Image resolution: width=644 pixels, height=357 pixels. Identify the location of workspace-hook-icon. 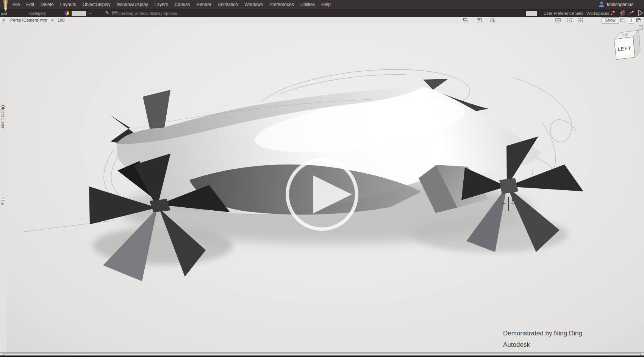
(632, 13).